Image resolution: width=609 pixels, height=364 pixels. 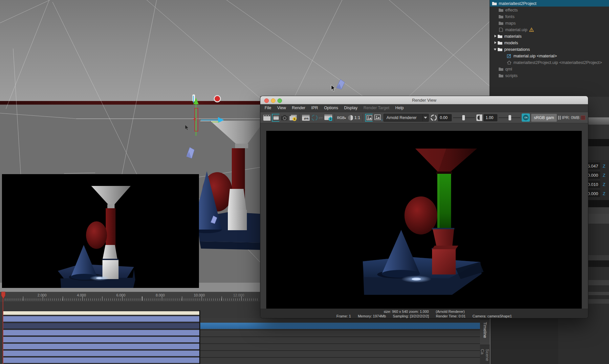 I want to click on tree-item-label: presentations, so click(x=517, y=49).